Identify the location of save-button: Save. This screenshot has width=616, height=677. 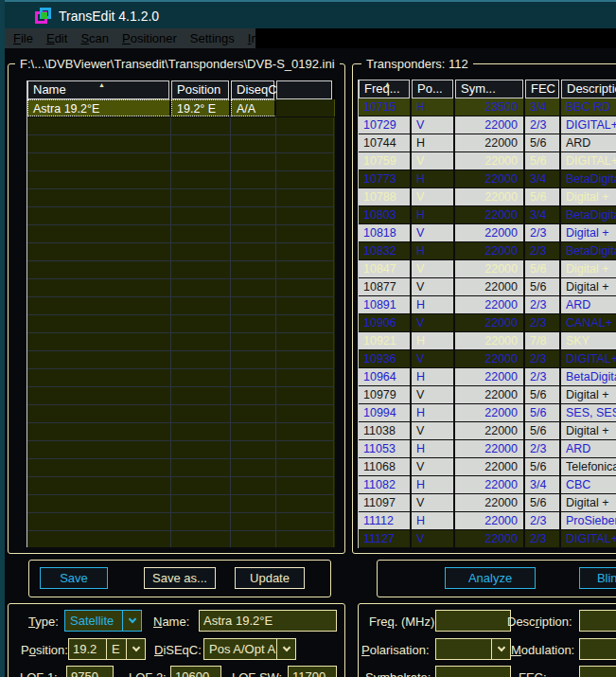
(74, 578).